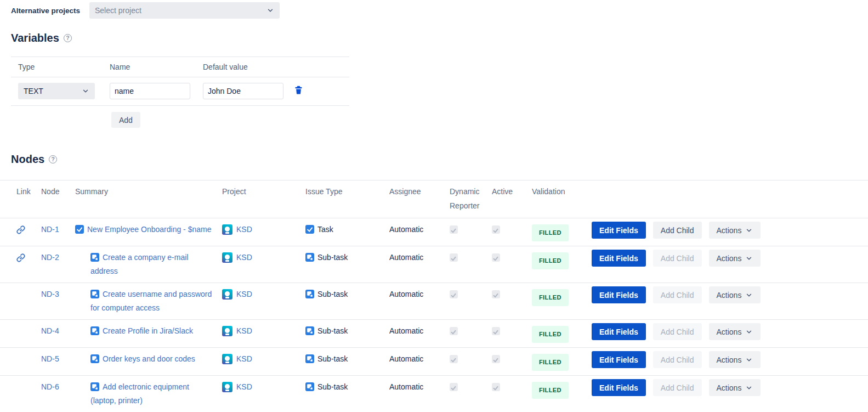 Image resolution: width=868 pixels, height=412 pixels. I want to click on summary-link: Create username and password for compute…, so click(151, 301).